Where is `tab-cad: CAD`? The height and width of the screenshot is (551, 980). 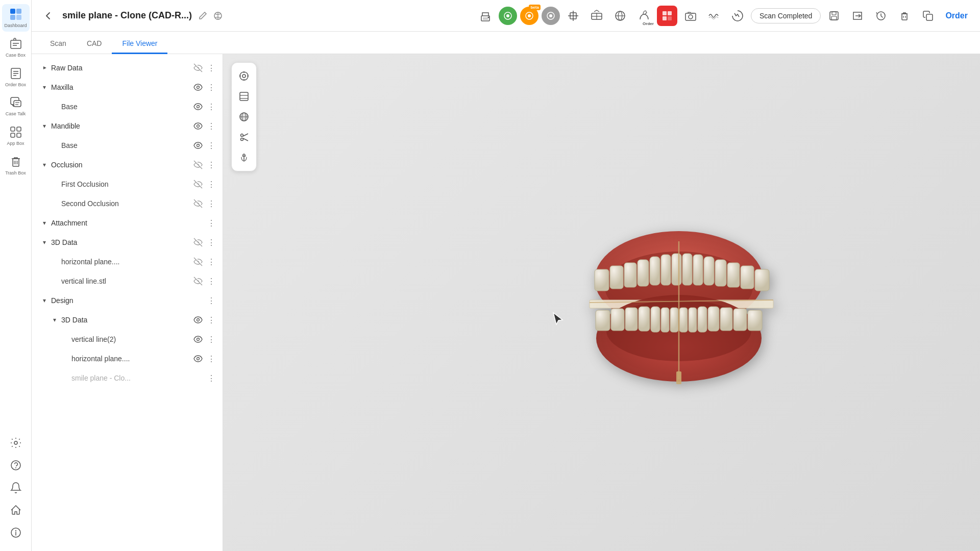 tab-cad: CAD is located at coordinates (94, 44).